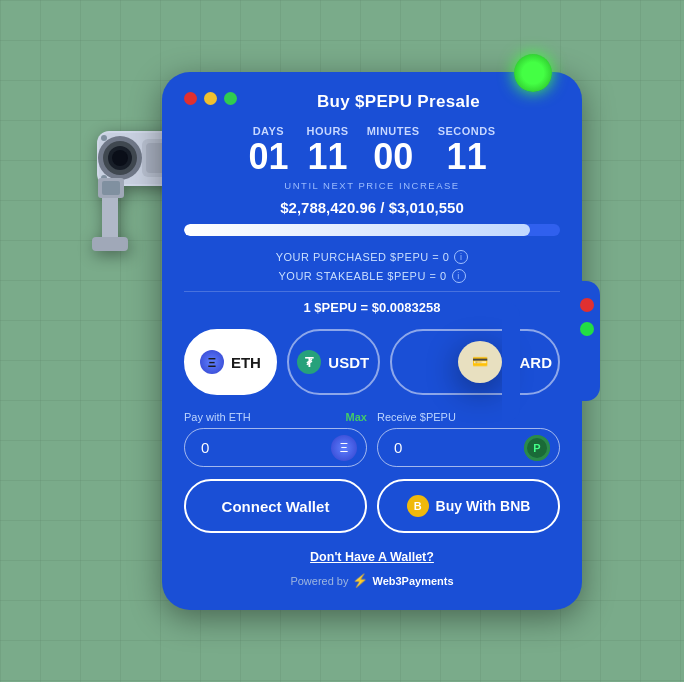 This screenshot has width=684, height=682. I want to click on pepu-input-icon: P, so click(537, 448).